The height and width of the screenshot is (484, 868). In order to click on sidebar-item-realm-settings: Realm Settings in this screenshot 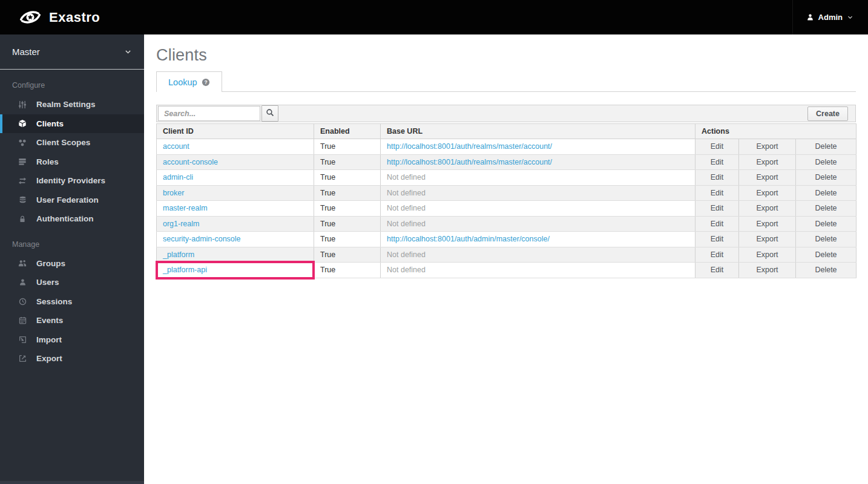, I will do `click(72, 105)`.